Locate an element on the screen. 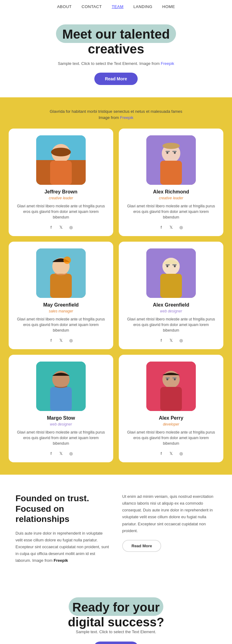  member-name-may: May Greenfield is located at coordinates (61, 305).